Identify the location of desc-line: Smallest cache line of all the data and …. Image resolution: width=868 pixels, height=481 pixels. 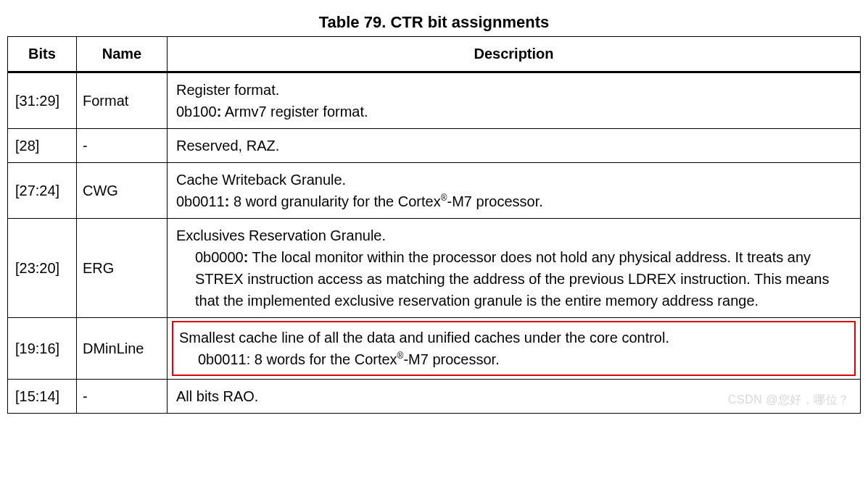
(513, 338).